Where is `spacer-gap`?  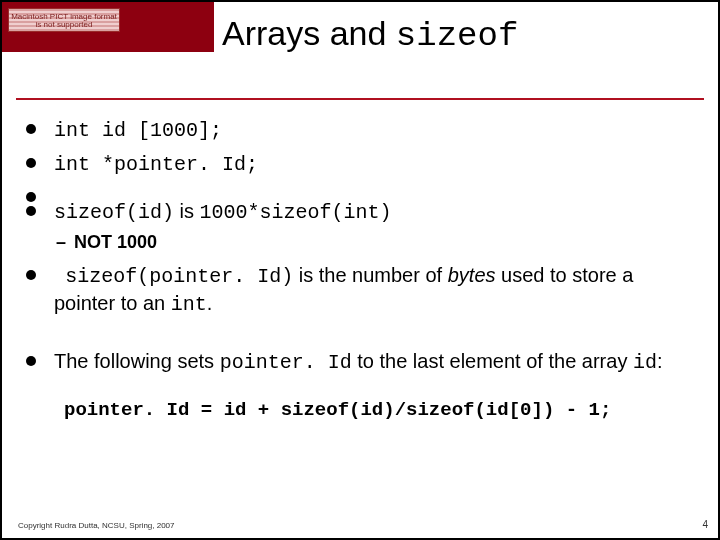
spacer-gap is located at coordinates (370, 191).